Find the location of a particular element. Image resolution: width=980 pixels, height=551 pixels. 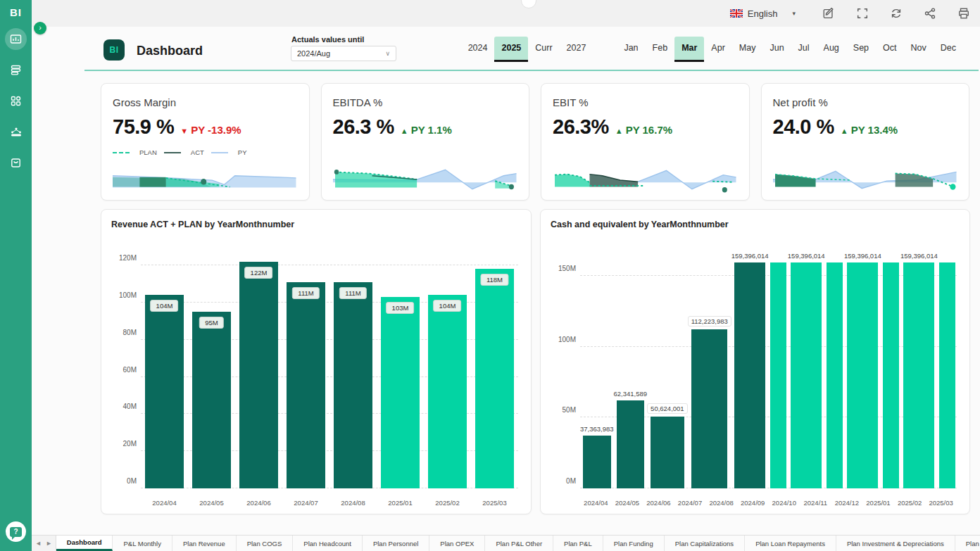

y-axis-tick: 100M is located at coordinates (561, 339).